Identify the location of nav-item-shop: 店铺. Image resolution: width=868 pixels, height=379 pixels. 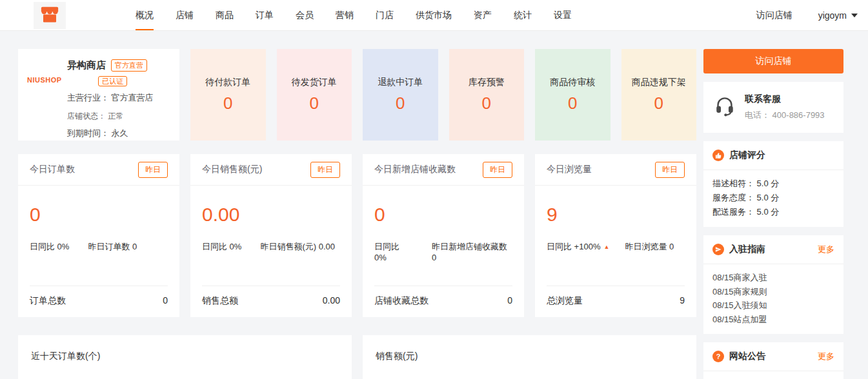
(185, 15).